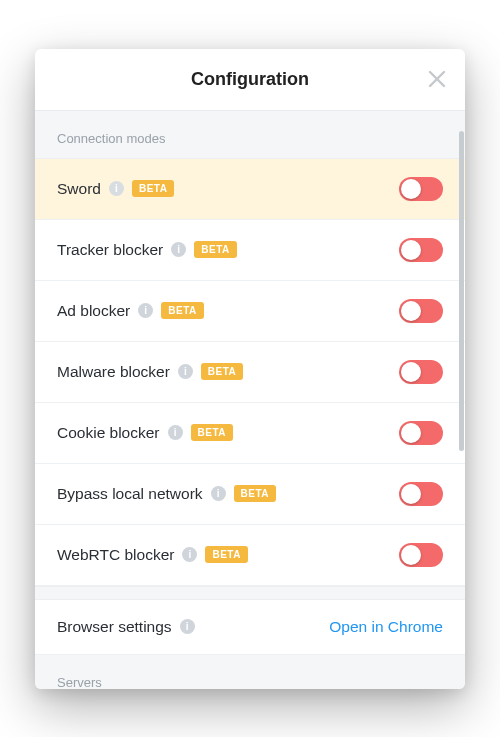  I want to click on row-label: Sword, so click(79, 189).